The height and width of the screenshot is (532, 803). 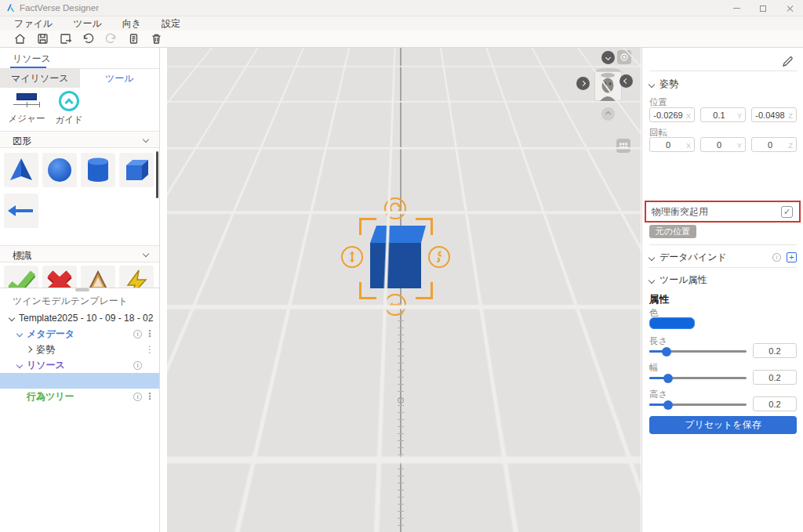 I want to click on rotate-handle, so click(x=395, y=208).